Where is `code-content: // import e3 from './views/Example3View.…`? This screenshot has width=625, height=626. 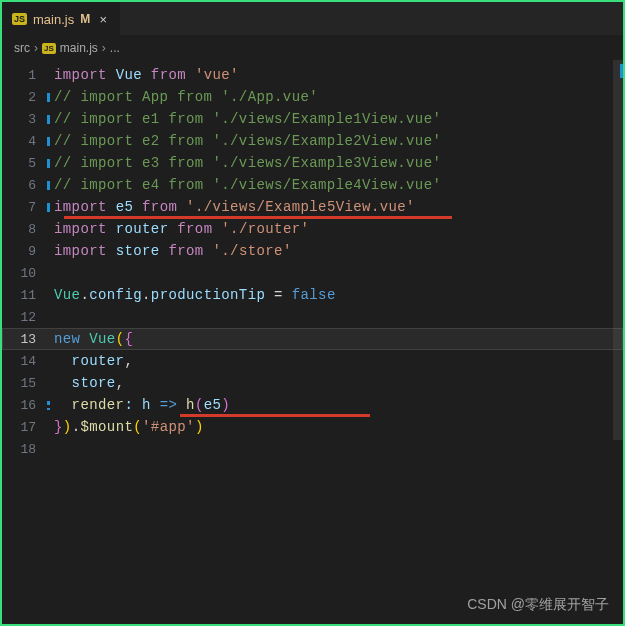
code-content: // import e3 from './views/Example3View.… is located at coordinates (248, 163).